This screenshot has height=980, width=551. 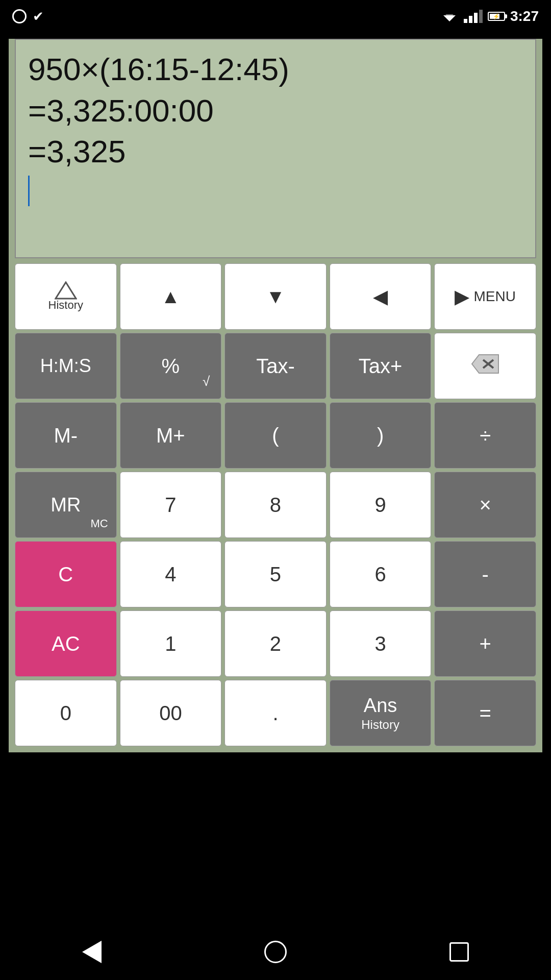 What do you see at coordinates (66, 644) in the screenshot?
I see `ac-button: AC` at bounding box center [66, 644].